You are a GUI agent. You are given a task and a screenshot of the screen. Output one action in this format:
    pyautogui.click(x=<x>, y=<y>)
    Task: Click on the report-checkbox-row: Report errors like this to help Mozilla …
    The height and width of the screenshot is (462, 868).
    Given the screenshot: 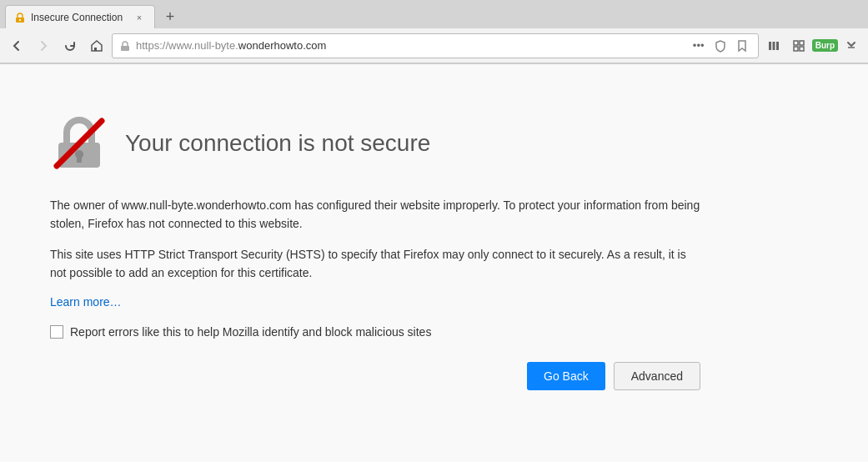 What is the action you would take?
    pyautogui.click(x=375, y=332)
    